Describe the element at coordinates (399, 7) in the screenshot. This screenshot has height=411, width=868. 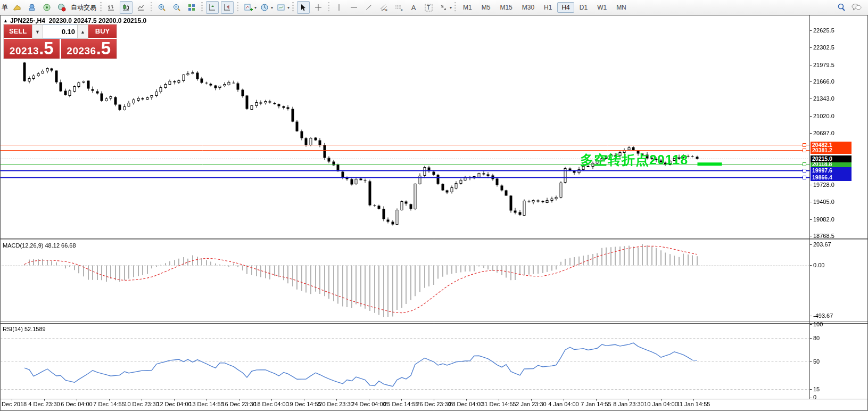
I see `fibonacci-tool-icon: F` at that location.